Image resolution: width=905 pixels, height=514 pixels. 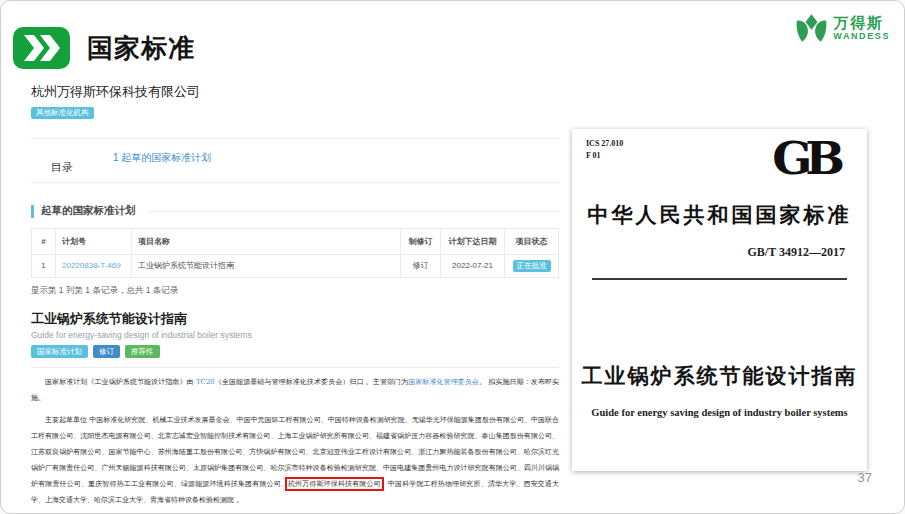 What do you see at coordinates (295, 352) in the screenshot?
I see `standard-badges: 国家标准计划 修订 推荐性` at bounding box center [295, 352].